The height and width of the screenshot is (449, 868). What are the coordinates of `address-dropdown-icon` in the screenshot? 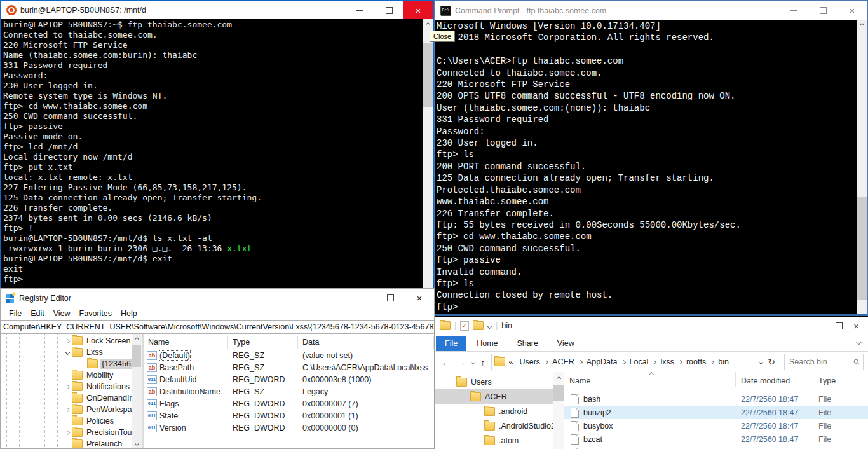 It's located at (761, 361).